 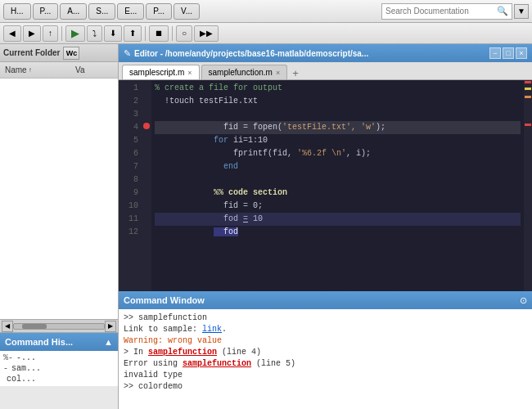 What do you see at coordinates (38, 70) in the screenshot?
I see `file-col-name: Name ↑` at bounding box center [38, 70].